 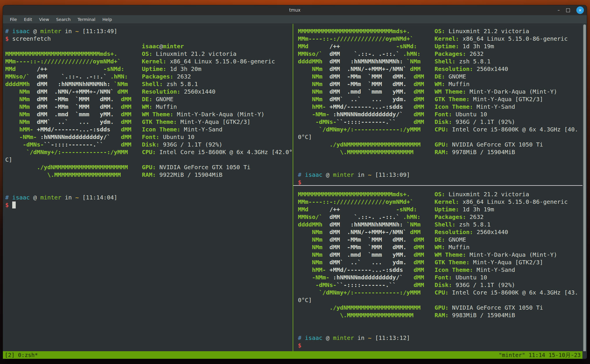 What do you see at coordinates (293, 188) in the screenshot?
I see `pane-divider-vertical` at bounding box center [293, 188].